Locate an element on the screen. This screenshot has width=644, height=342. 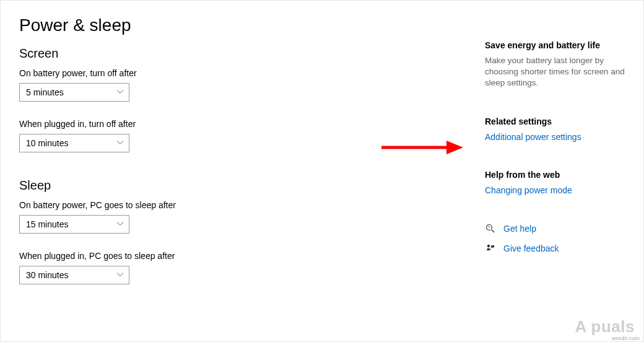
attribution: wsxdn.com is located at coordinates (625, 338).